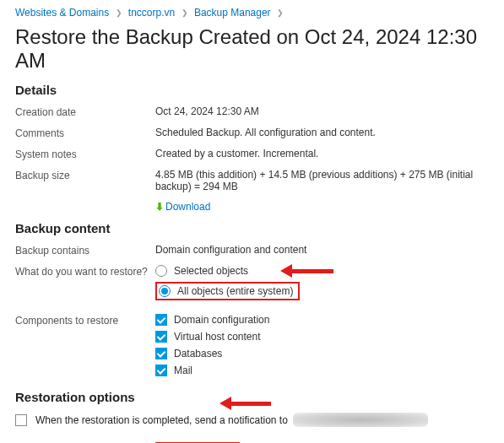  I want to click on page-title: Restore the Backup Created on Oct 24, 20…, so click(252, 49).